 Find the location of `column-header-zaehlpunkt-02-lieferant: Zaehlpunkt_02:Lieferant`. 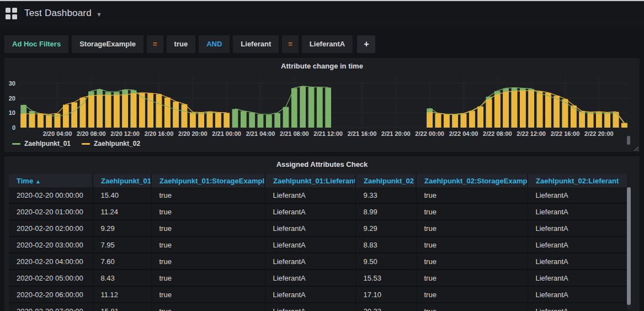

column-header-zaehlpunkt-02-lieferant: Zaehlpunkt_02:Lieferant is located at coordinates (578, 181).